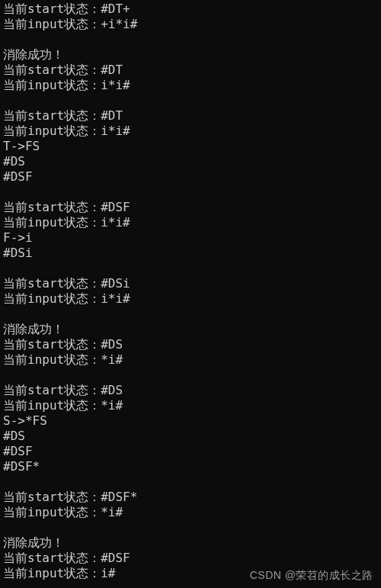 This screenshot has height=588, width=381. What do you see at coordinates (190, 146) in the screenshot?
I see `terminal-line: T->FS` at bounding box center [190, 146].